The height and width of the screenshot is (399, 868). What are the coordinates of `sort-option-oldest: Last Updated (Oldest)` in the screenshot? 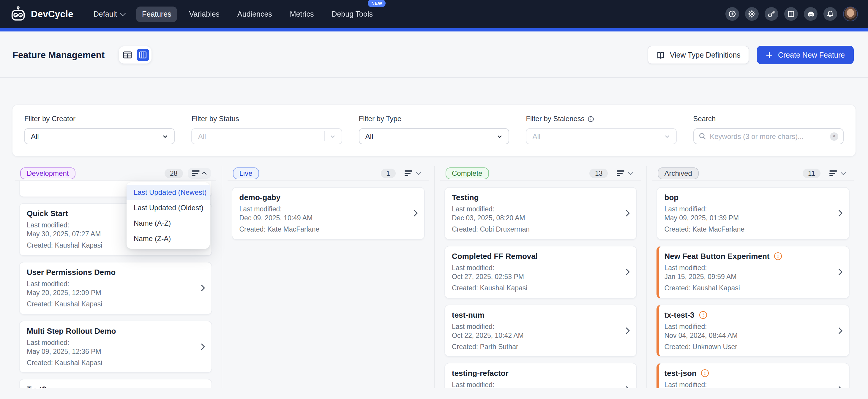 It's located at (168, 208).